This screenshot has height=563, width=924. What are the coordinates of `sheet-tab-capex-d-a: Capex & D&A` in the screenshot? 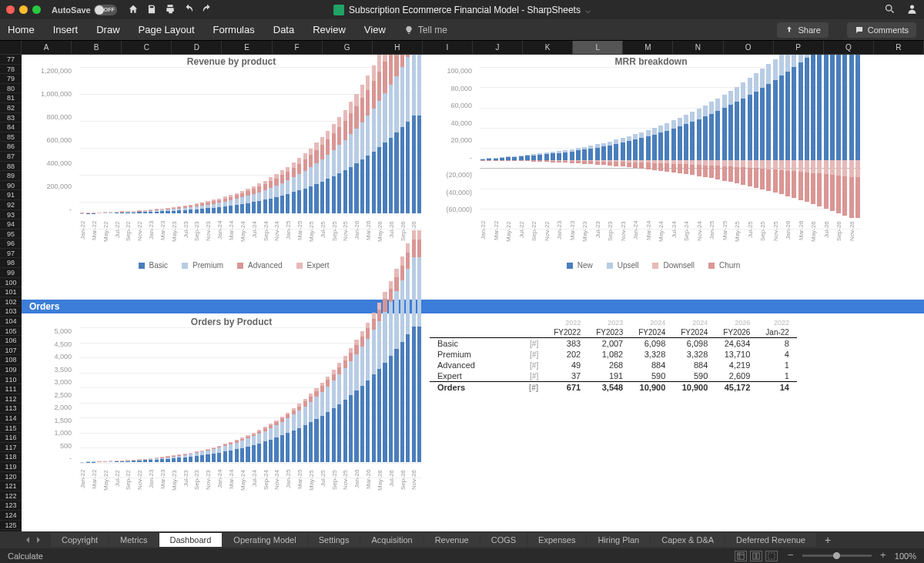 It's located at (688, 540).